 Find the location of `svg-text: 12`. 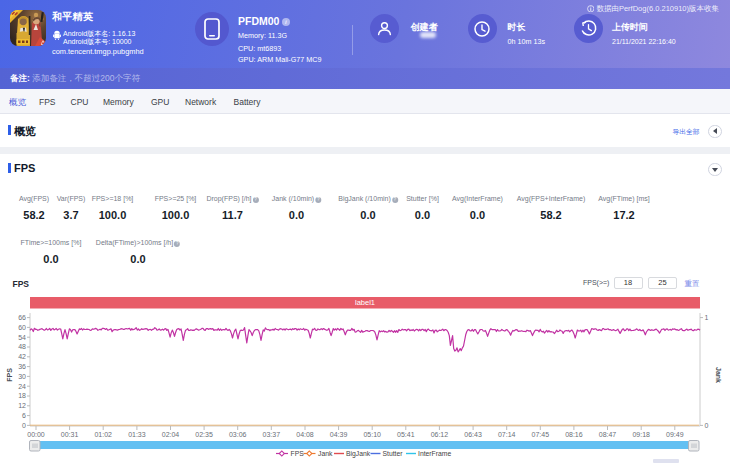

svg-text: 12 is located at coordinates (22, 406).